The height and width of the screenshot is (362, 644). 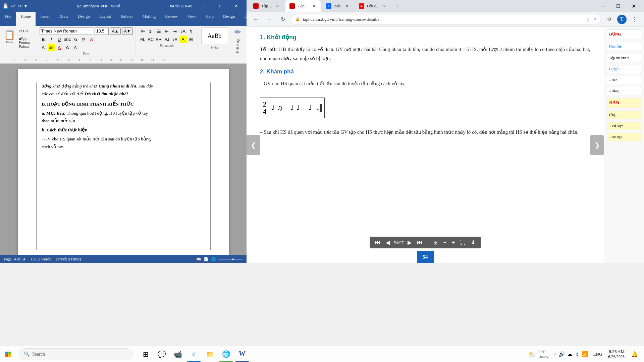 What do you see at coordinates (64, 19) in the screenshot?
I see `tab-draw: Draw` at bounding box center [64, 19].